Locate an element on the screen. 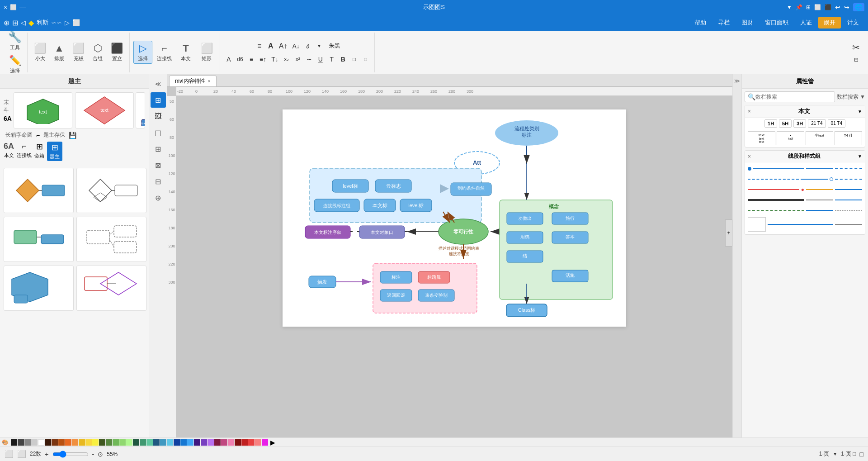 The image size is (868, 461). font-1H: 1H is located at coordinates (771, 124).